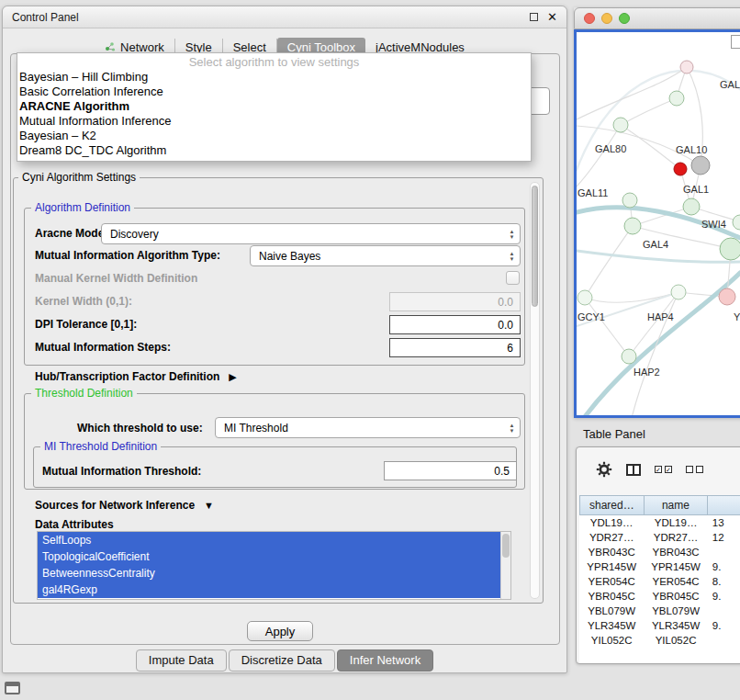 This screenshot has width=740, height=700. Describe the element at coordinates (506, 546) in the screenshot. I see `attributes-scrollbar-thumb` at that location.